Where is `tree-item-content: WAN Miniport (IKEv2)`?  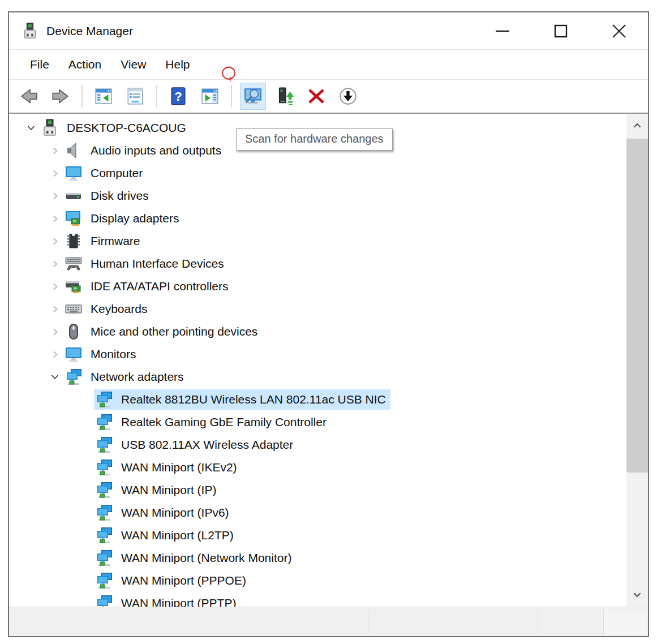 tree-item-content: WAN Miniport (IKEv2) is located at coordinates (168, 467).